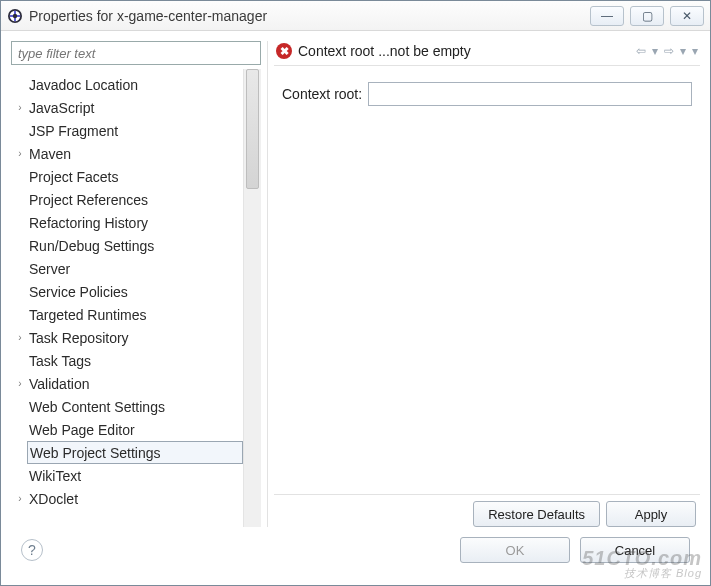  Describe the element at coordinates (82, 430) in the screenshot. I see `tree-item-label: Web Page Editor` at that location.